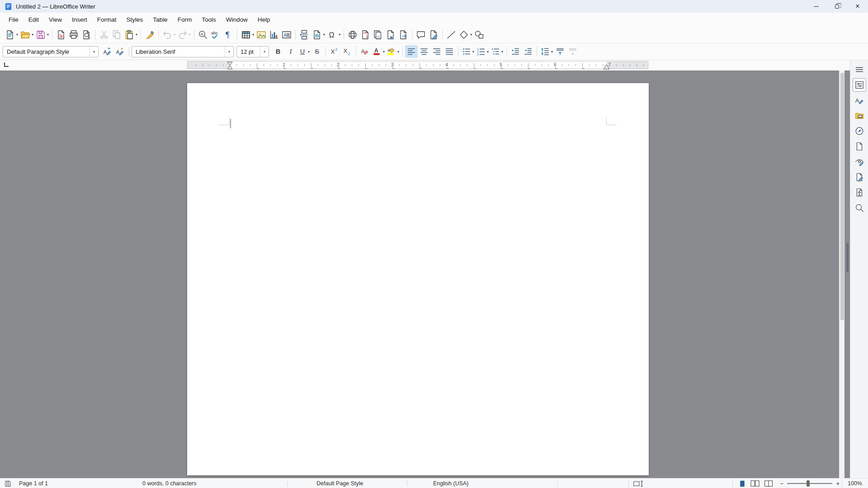 The height and width of the screenshot is (488, 868). I want to click on superscript-button: X2, so click(335, 52).